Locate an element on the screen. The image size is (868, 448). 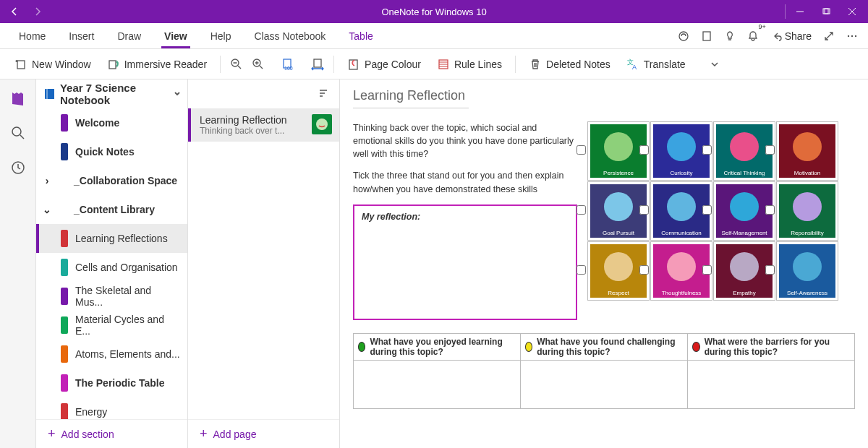
intro-para-2: Tick the three that stand out for you an… is located at coordinates (465, 182).